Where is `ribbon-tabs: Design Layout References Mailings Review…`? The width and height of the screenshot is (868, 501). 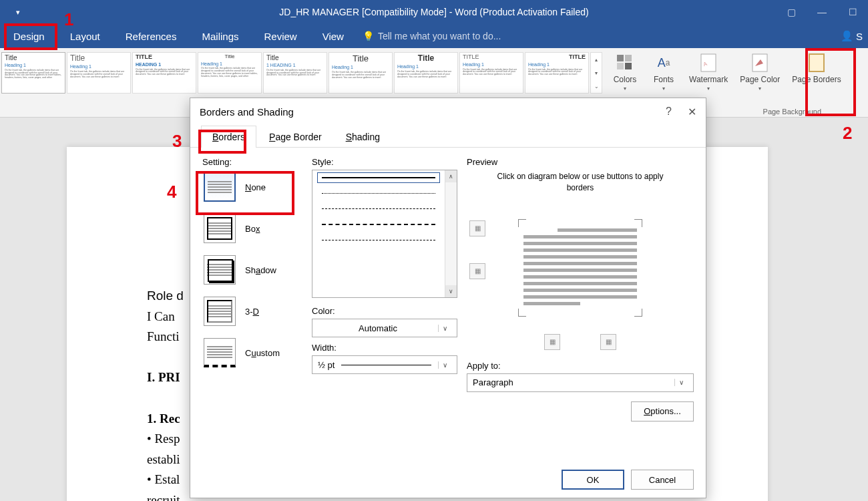 ribbon-tabs: Design Layout References Mailings Review… is located at coordinates (434, 36).